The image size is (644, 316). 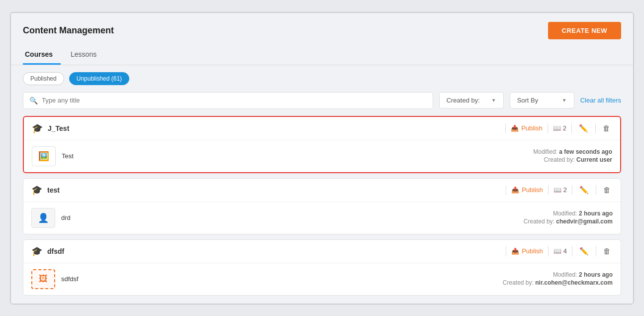 I want to click on course-header-2: 🎓 test 📤 Publish 📖 2 ✏️, so click(x=322, y=190).